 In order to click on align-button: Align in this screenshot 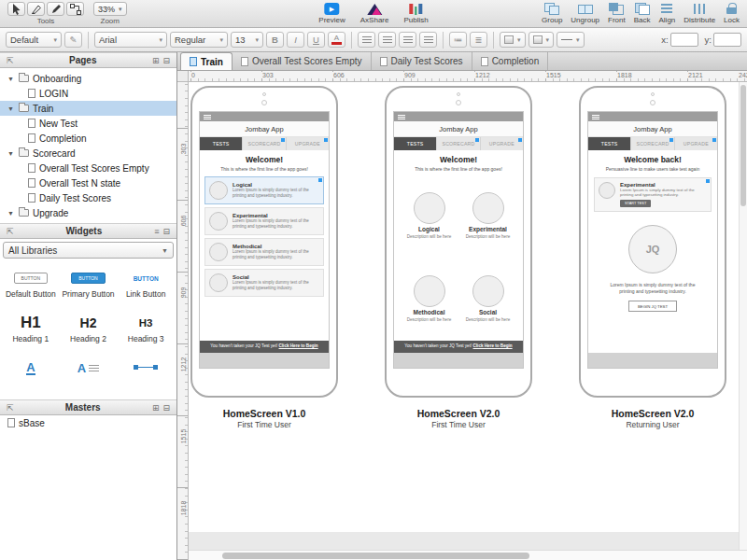, I will do `click(668, 13)`.